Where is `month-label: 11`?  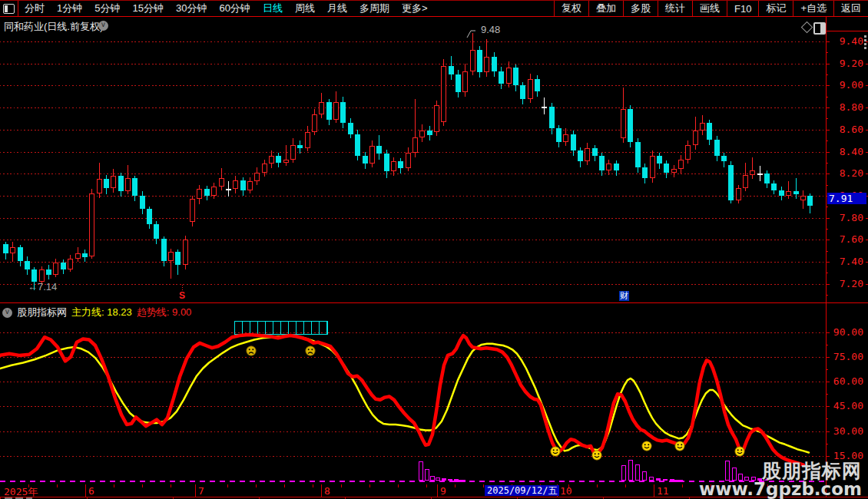 month-label: 11 is located at coordinates (663, 491).